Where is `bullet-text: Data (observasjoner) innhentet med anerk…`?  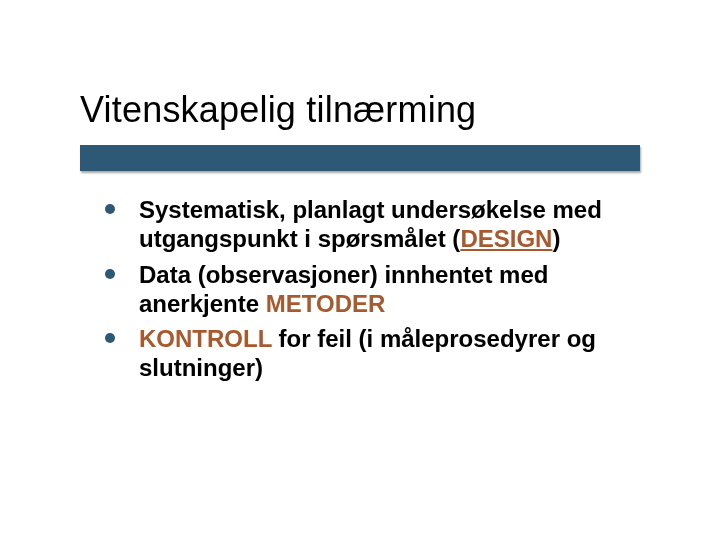 bullet-text: Data (observasjoner) innhentet med anerk… is located at coordinates (402, 290).